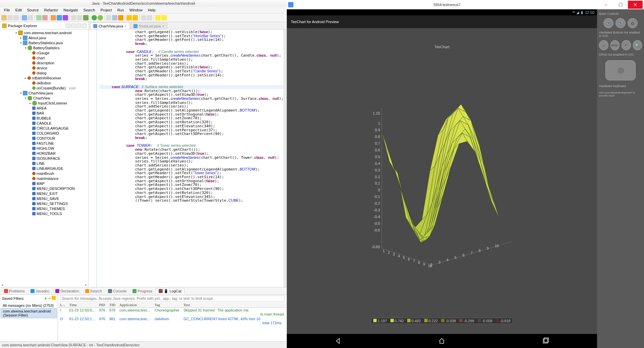 This screenshot has height=348, width=644. What do you see at coordinates (94, 291) in the screenshot?
I see `view-tab-search: Search` at bounding box center [94, 291].